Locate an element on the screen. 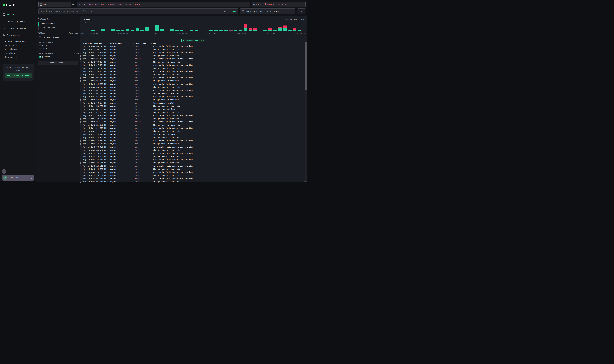 The image size is (614, 364). svg-text: 1:36:45 PM is located at coordinates (182, 33).